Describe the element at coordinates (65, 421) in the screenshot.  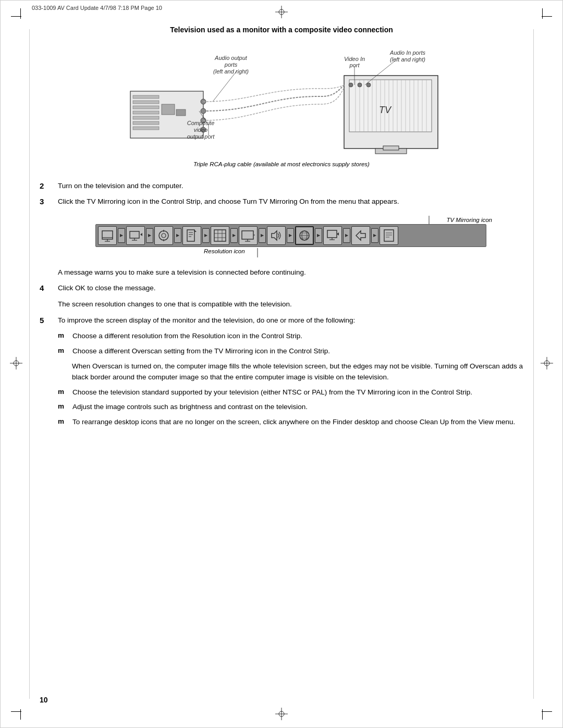
I see `sub-bullet-5: m` at that location.